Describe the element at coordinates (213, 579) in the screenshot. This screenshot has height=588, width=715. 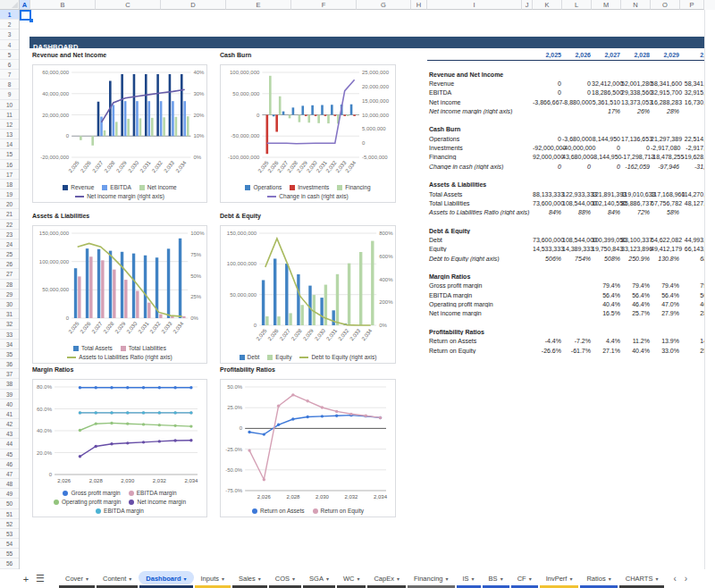
I see `sheet-tab-inputs: Inputs▾` at that location.